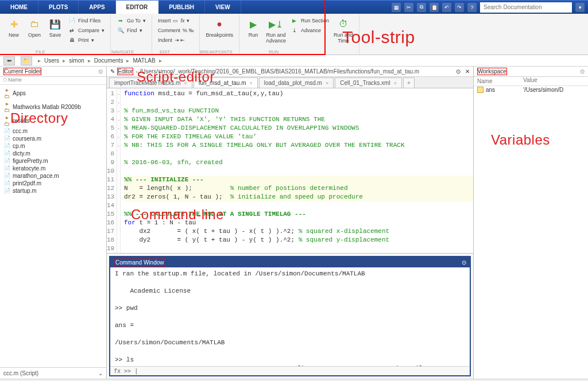  Describe the element at coordinates (296, 83) in the screenshot. I see `editor-tab: load_data_plot_msd.m×` at that location.